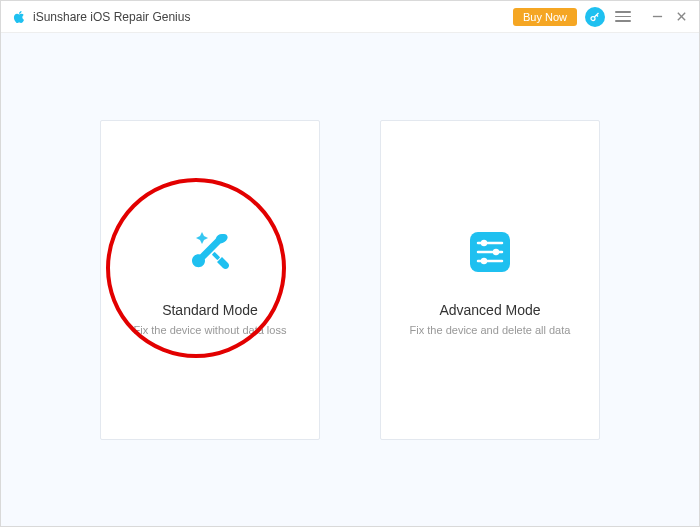 The width and height of the screenshot is (700, 527). What do you see at coordinates (350, 17) in the screenshot?
I see `titlebar: iSunshare iOS Repair Genius Buy Now` at bounding box center [350, 17].